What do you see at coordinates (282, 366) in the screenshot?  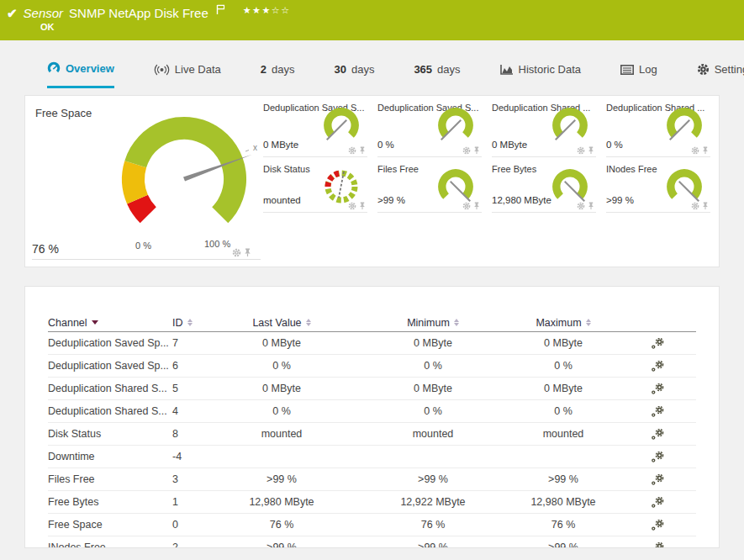 I see `cell-last-value: 0 %` at bounding box center [282, 366].